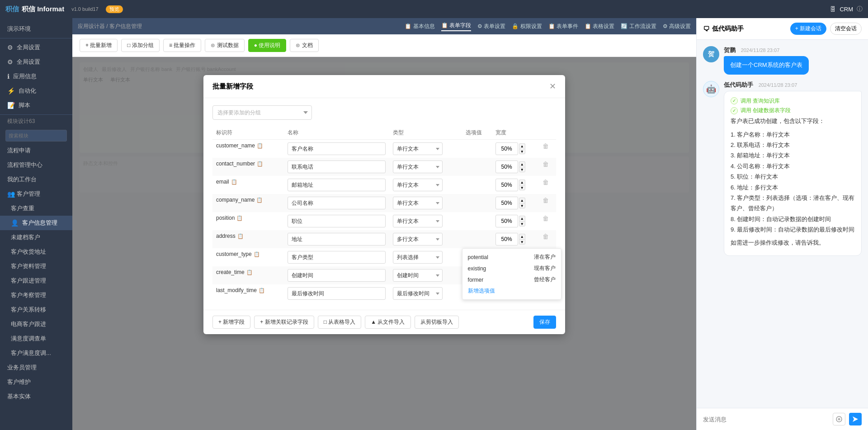  I want to click on field-type-select: 列表选择, so click(418, 257).